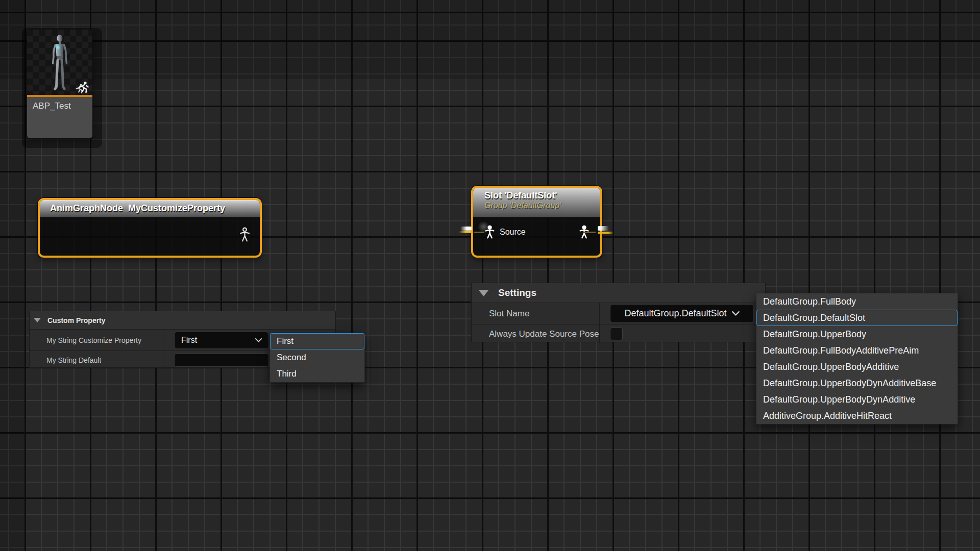  What do you see at coordinates (542, 206) in the screenshot?
I see `node-subtitle: Group 'DefaultGroup'` at bounding box center [542, 206].